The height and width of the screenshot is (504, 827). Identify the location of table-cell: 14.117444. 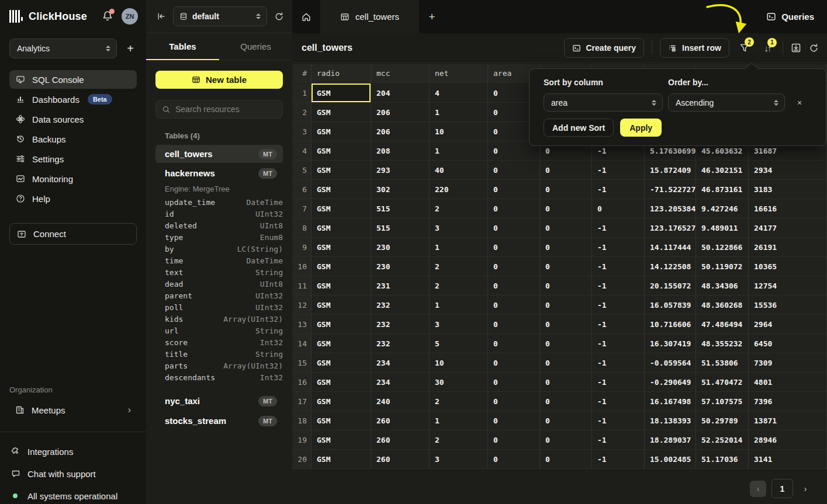
(670, 248).